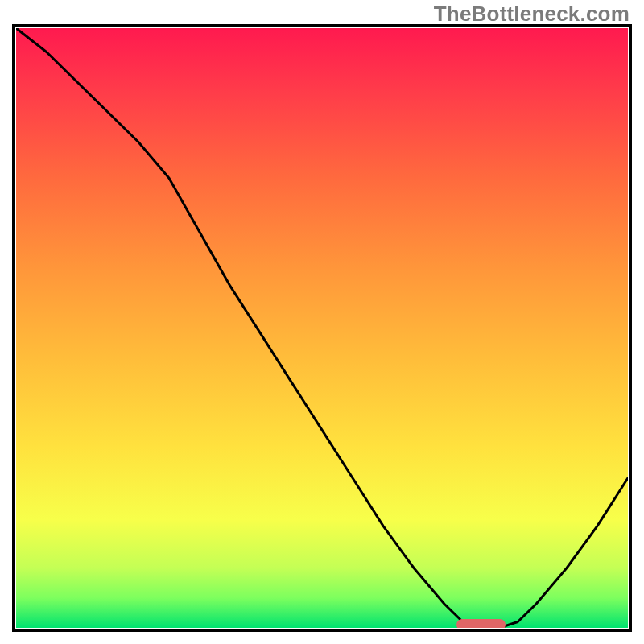 This screenshot has height=644, width=644. I want to click on watermark-text: TheBottleneck.com, so click(531, 14).